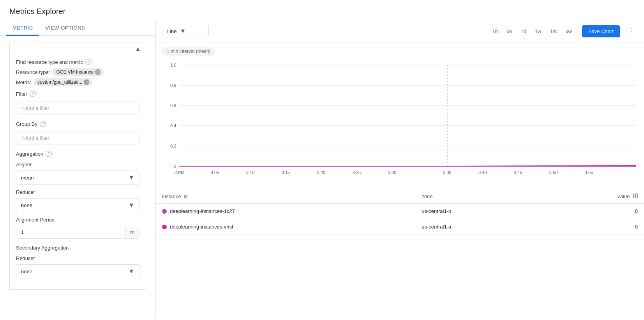 This screenshot has width=644, height=320. Describe the element at coordinates (175, 166) in the screenshot. I see `svg-text: 0` at that location.